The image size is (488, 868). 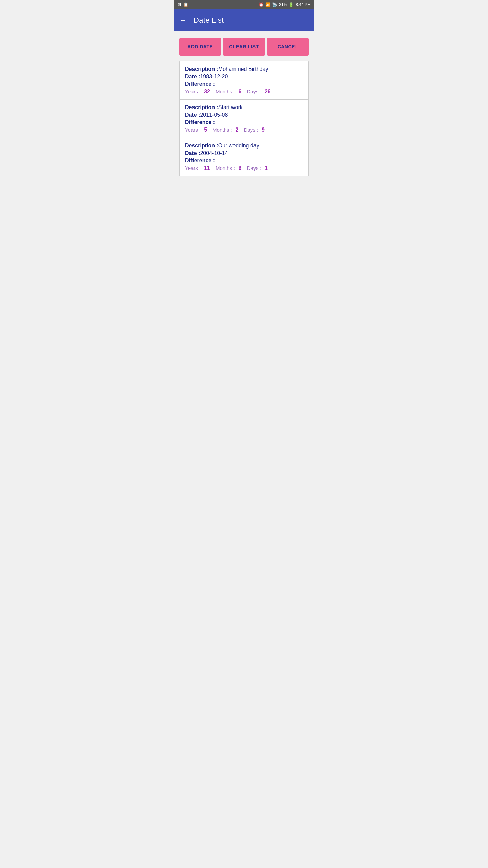 I want to click on sim-icon: 📋, so click(x=186, y=5).